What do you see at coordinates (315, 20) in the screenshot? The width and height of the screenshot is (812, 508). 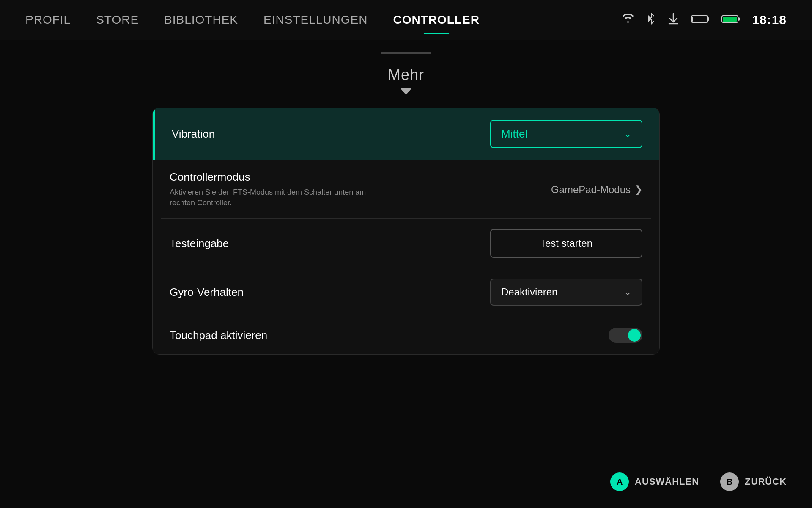 I see `nav-einstellungen: EINSTELLUNGEN` at bounding box center [315, 20].